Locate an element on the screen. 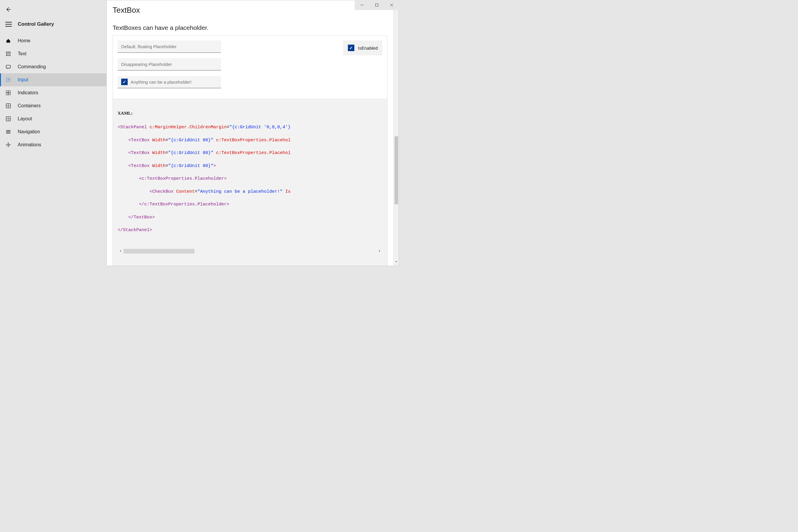 This screenshot has width=798, height=532. back-button is located at coordinates (8, 10).